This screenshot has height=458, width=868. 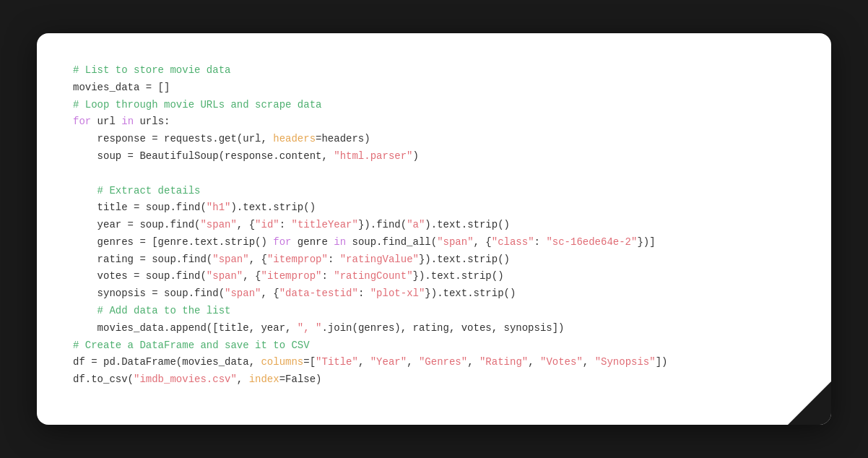 I want to click on movies-data-init: movies_data = [], so click(x=121, y=87).